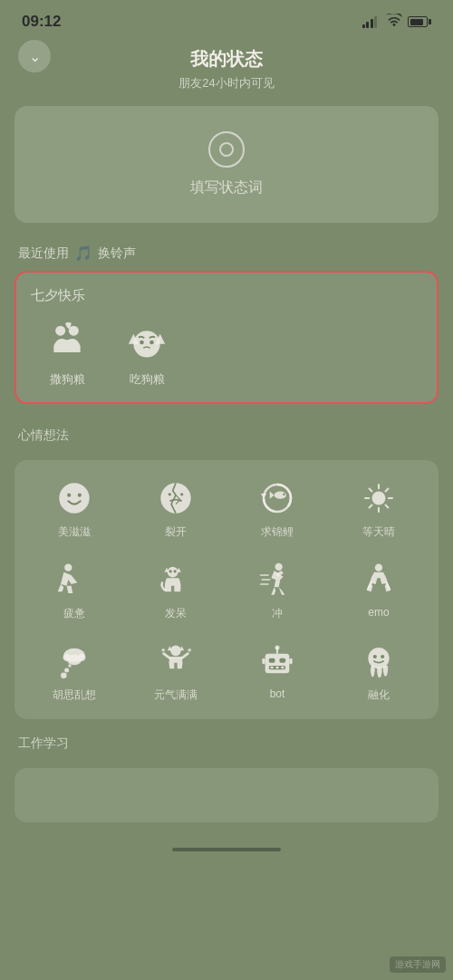  I want to click on status-circle-icon, so click(226, 149).